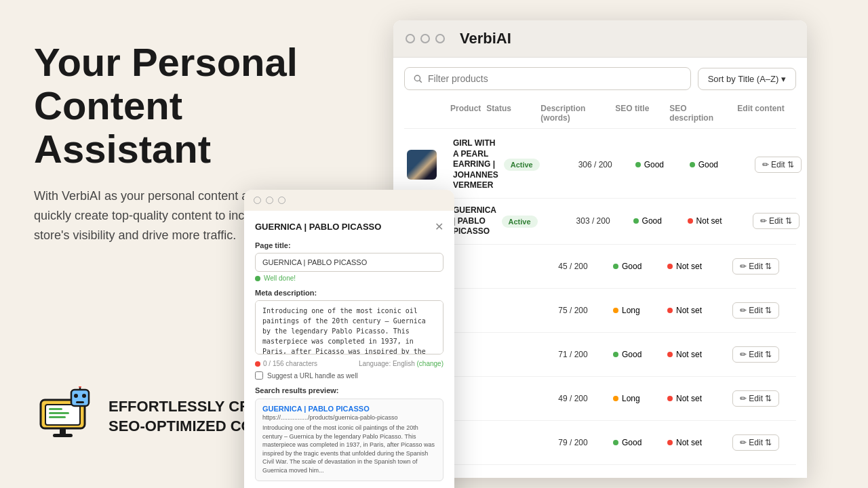 The height and width of the screenshot is (488, 868). Describe the element at coordinates (573, 399) in the screenshot. I see `desc-words: 49 / 200` at that location.